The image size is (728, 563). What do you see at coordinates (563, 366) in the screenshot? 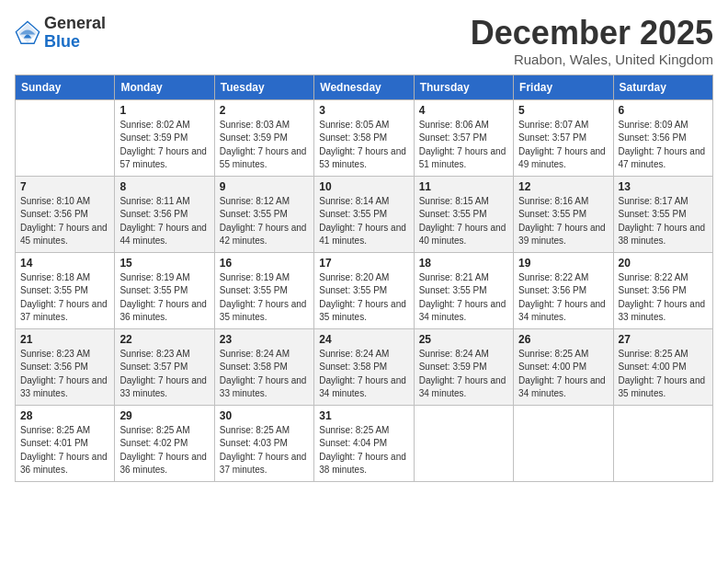
I see `calendar-cell: 26Sunrise: 8:25 AMSunset: 4:00 PMDayligh…` at bounding box center [563, 366].